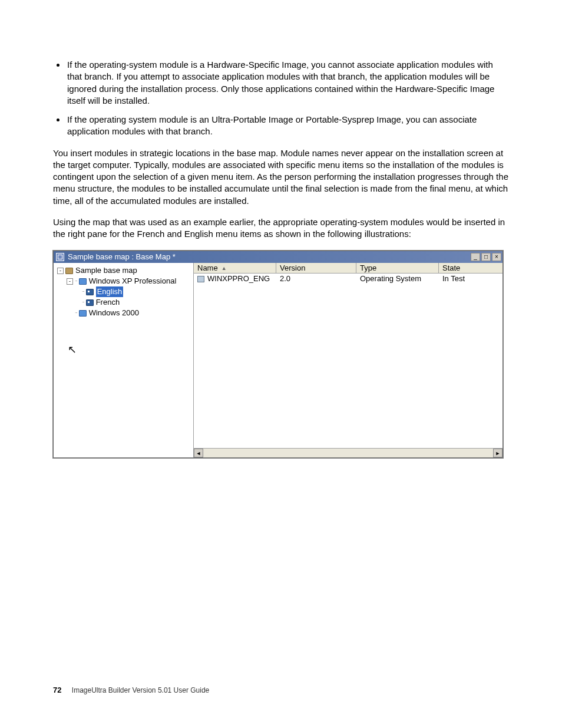  What do you see at coordinates (348, 268) in the screenshot?
I see `list-header: Name ▲ Version Type State` at bounding box center [348, 268].